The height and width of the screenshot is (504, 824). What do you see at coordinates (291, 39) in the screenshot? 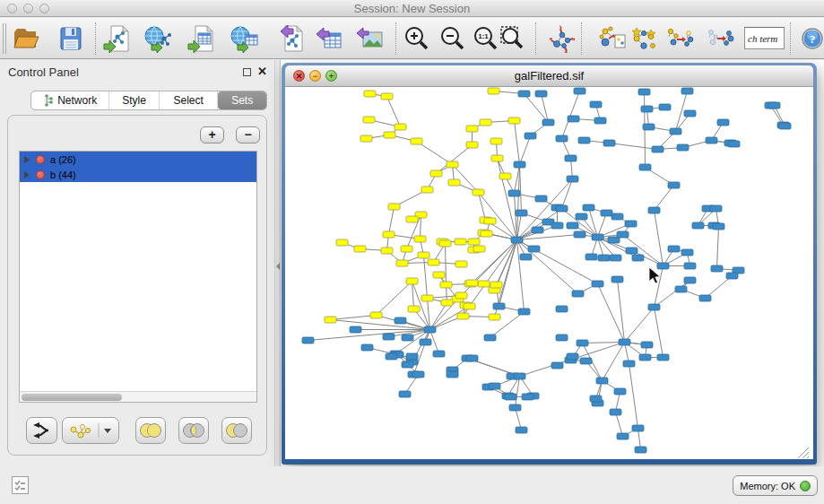
I see `export-network-button` at bounding box center [291, 39].